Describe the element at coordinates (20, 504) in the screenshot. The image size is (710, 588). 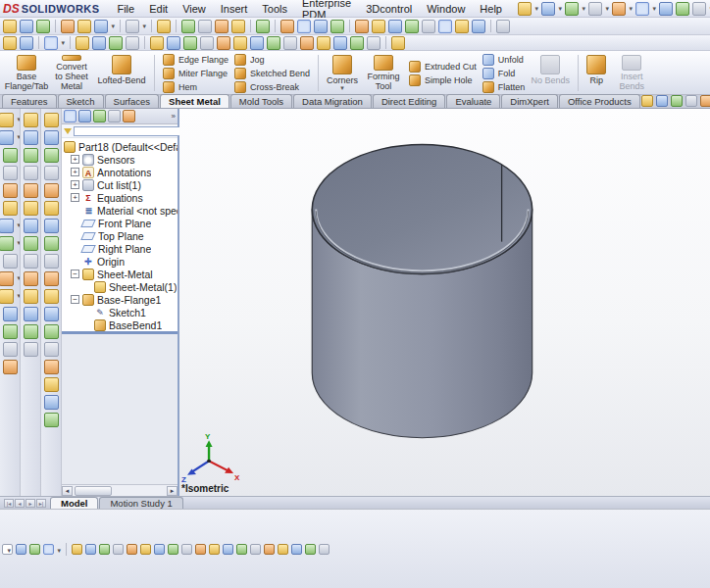
I see `tab-scroll-prev-icon: ◂` at that location.